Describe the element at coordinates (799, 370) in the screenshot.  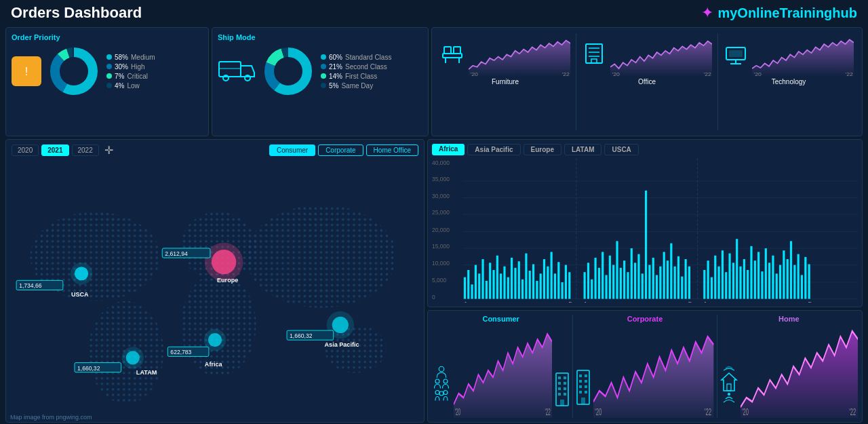
I see `home-area-chart: '20 '22` at that location.